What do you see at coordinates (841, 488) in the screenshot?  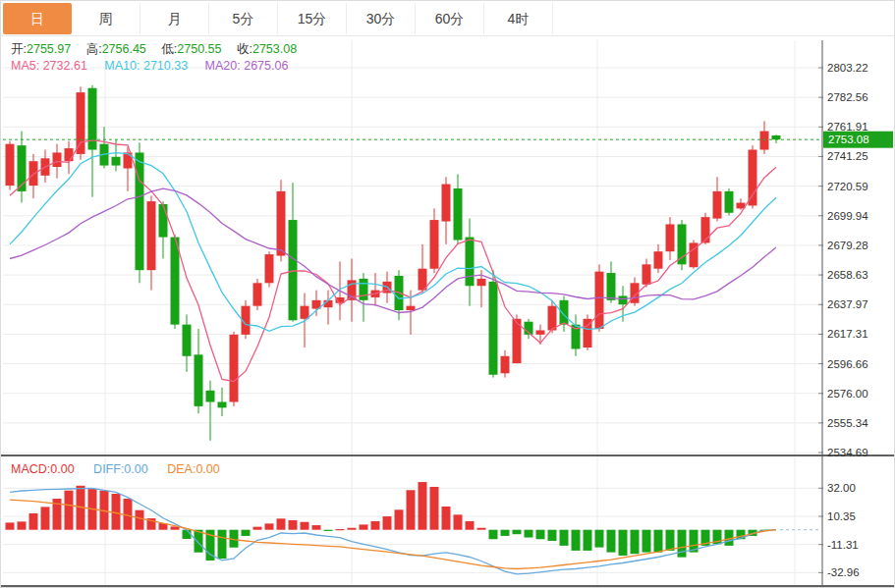 I see `macd-axis-tick: 32.00` at bounding box center [841, 488].